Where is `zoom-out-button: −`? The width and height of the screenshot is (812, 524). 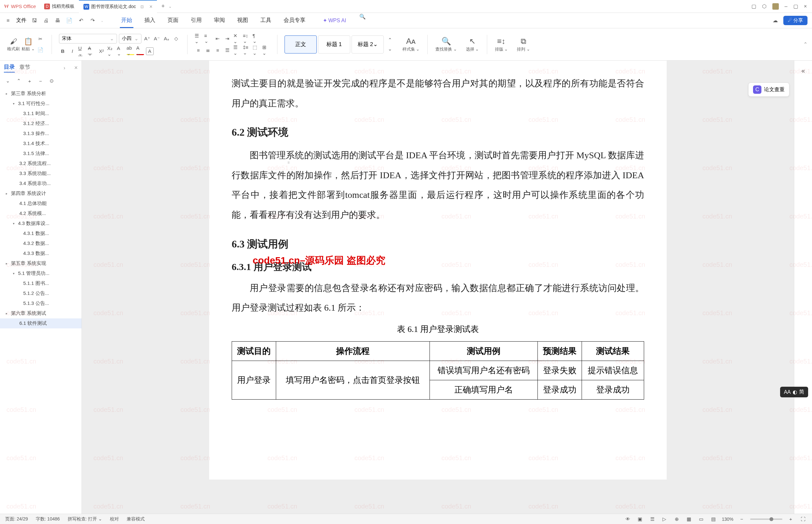 zoom-out-button: − is located at coordinates (742, 519).